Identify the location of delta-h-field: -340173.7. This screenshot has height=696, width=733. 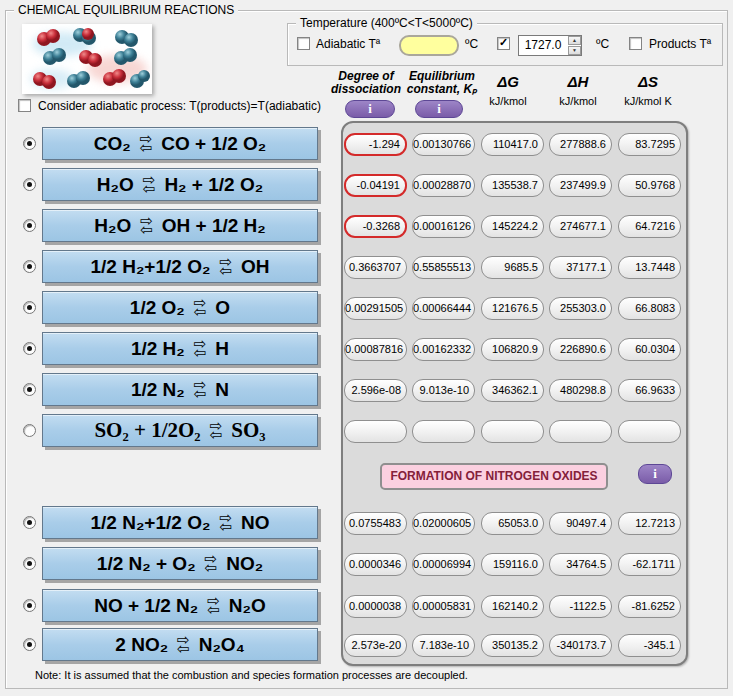
(580, 646).